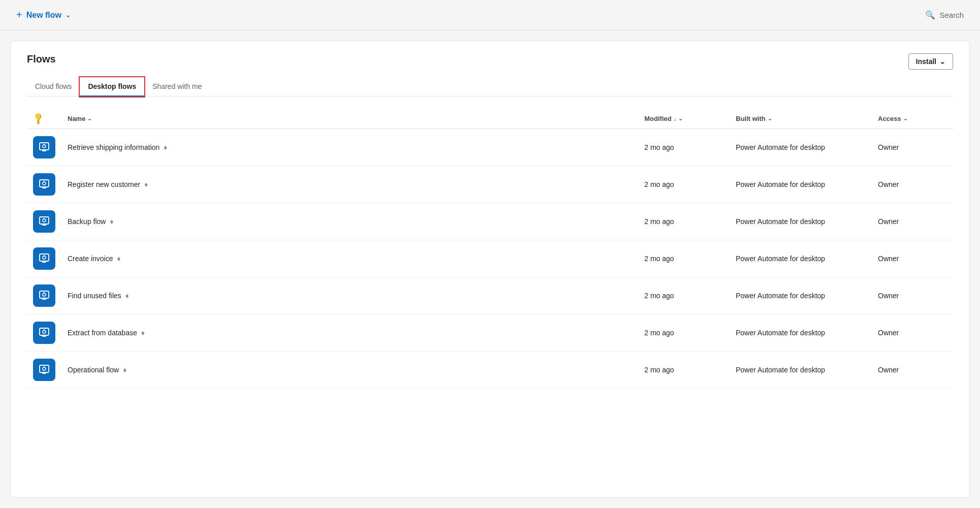 The width and height of the screenshot is (980, 508). What do you see at coordinates (952, 15) in the screenshot?
I see `search-label: Search` at bounding box center [952, 15].